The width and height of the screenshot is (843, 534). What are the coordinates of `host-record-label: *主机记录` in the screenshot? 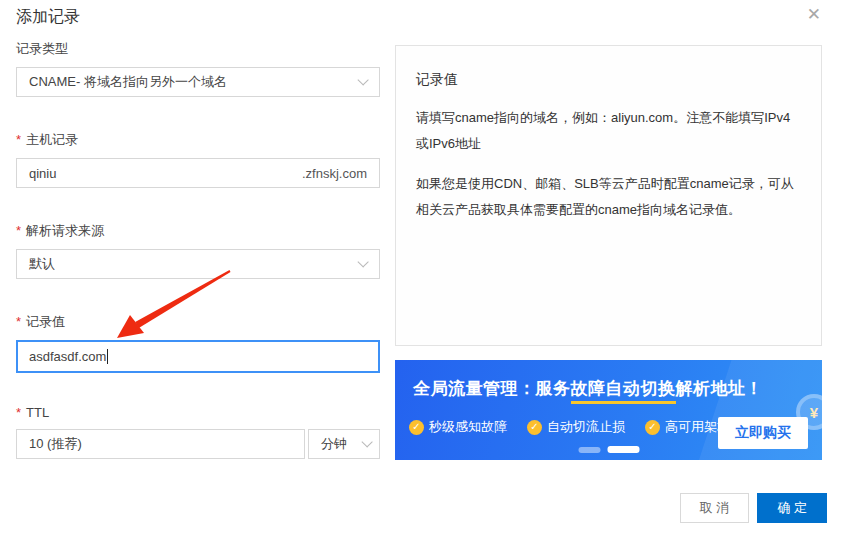 It's located at (198, 140).